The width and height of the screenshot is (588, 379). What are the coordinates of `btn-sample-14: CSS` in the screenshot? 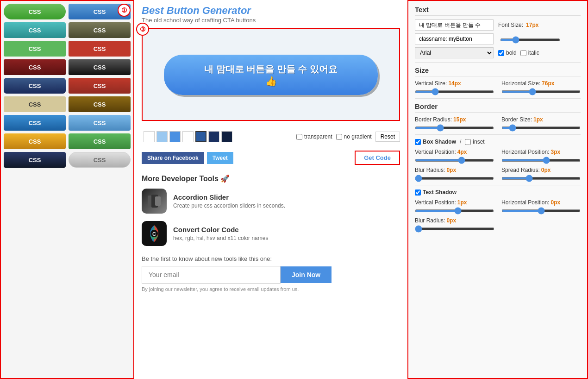 It's located at (100, 123).